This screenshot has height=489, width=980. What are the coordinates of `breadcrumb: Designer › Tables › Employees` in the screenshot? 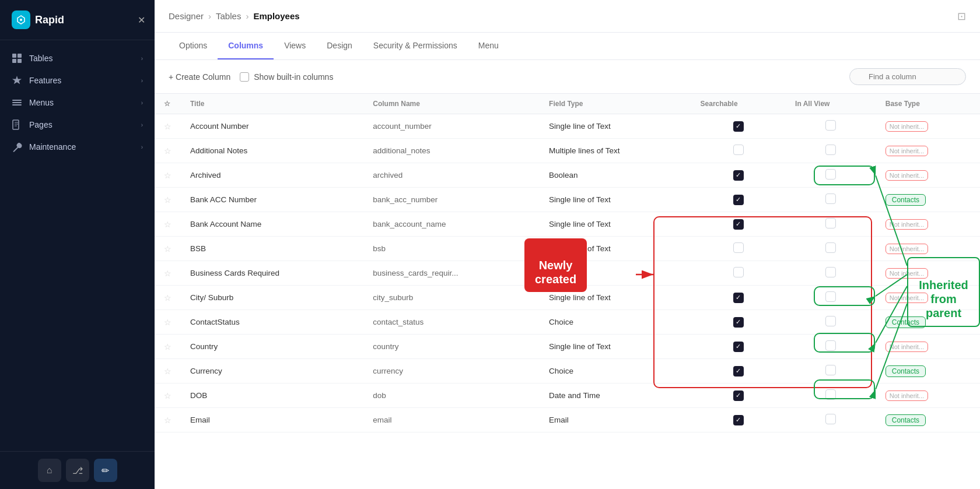 It's located at (235, 16).